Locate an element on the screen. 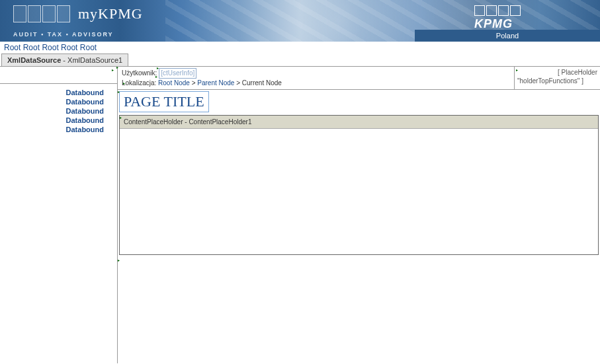 The height and width of the screenshot is (364, 600). corp-logo: KPMG is located at coordinates (497, 18).